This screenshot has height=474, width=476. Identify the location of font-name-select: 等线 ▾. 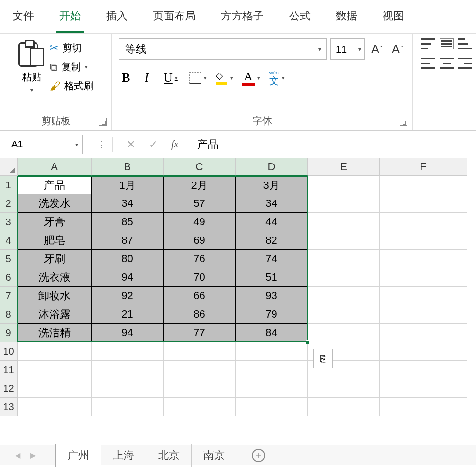
(223, 49).